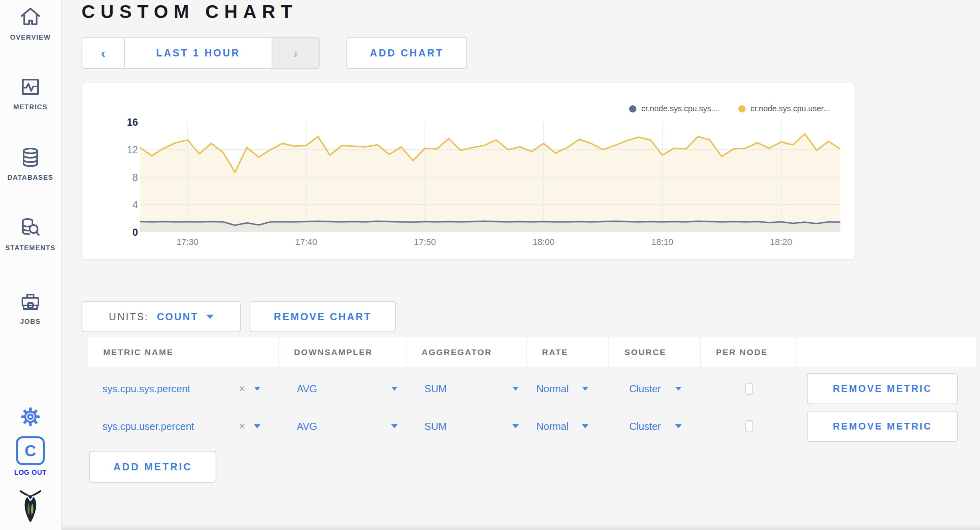 The height and width of the screenshot is (530, 980). What do you see at coordinates (30, 322) in the screenshot?
I see `sidebar-item-label: JOBS` at bounding box center [30, 322].